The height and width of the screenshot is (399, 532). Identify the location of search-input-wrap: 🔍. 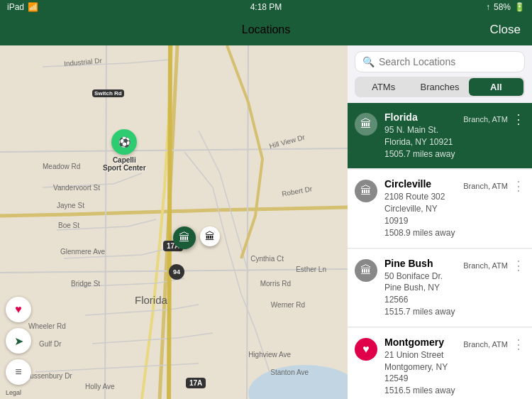
(440, 62).